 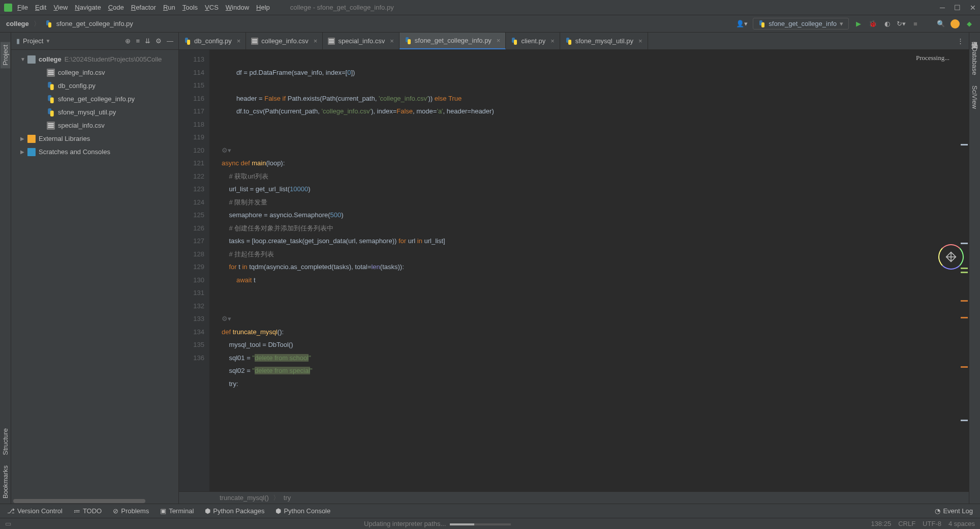 I want to click on menu-run: Run, so click(x=169, y=7).